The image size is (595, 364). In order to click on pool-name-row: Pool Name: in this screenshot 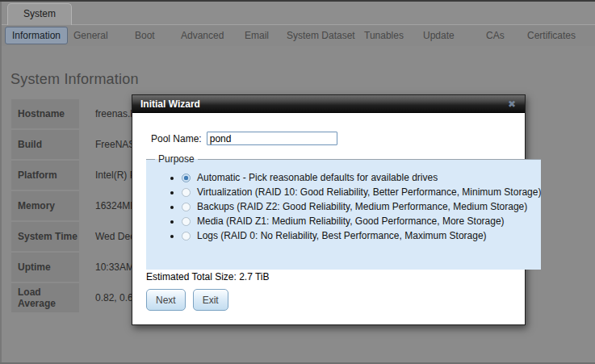, I will do `click(244, 139)`.